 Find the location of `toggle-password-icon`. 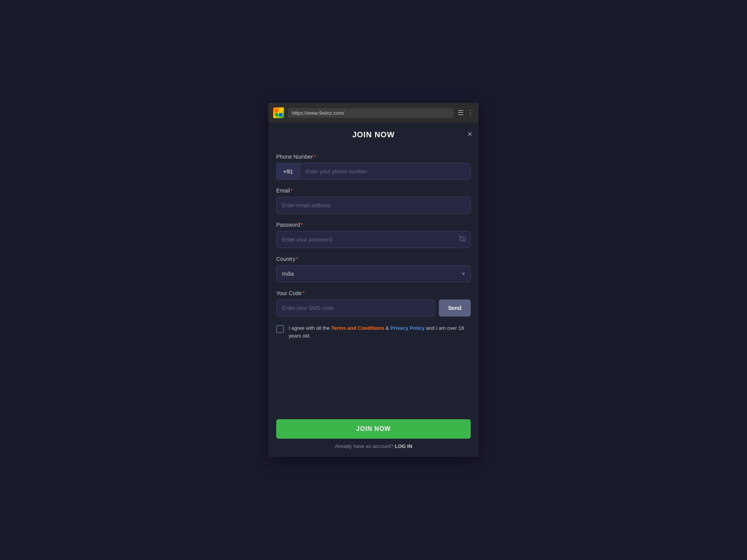

toggle-password-icon is located at coordinates (463, 240).